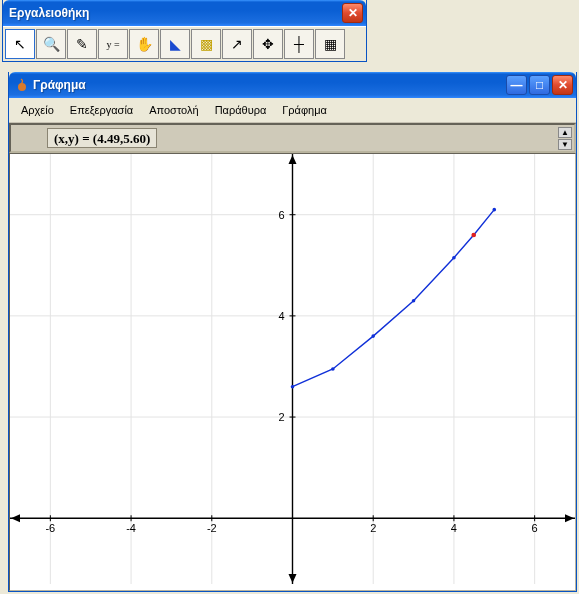  What do you see at coordinates (22, 85) in the screenshot?
I see `java-icon` at bounding box center [22, 85].